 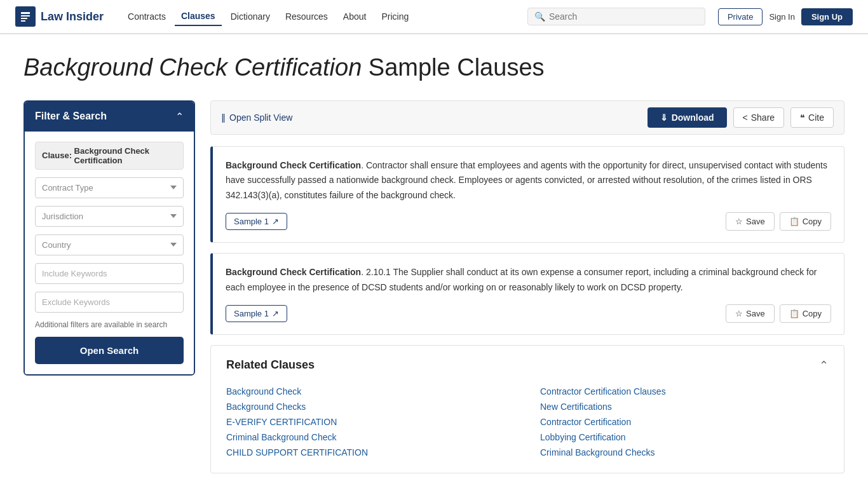 I want to click on cite-button: ❝ Cite, so click(x=812, y=118).